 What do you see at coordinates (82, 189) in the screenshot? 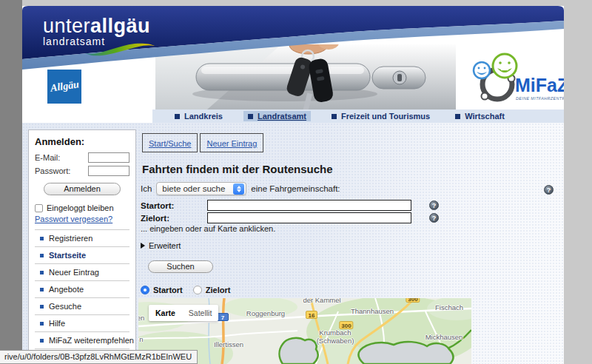
I see `login-button: Anmelden` at bounding box center [82, 189].